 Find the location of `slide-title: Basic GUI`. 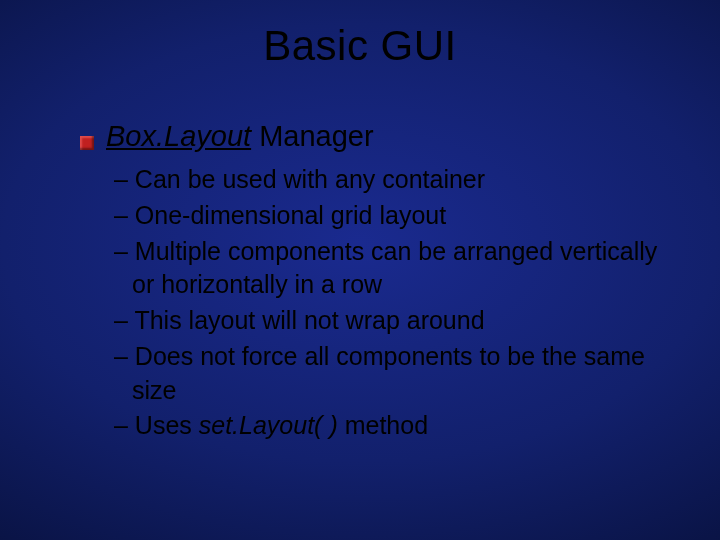

slide-title: Basic GUI is located at coordinates (360, 35).